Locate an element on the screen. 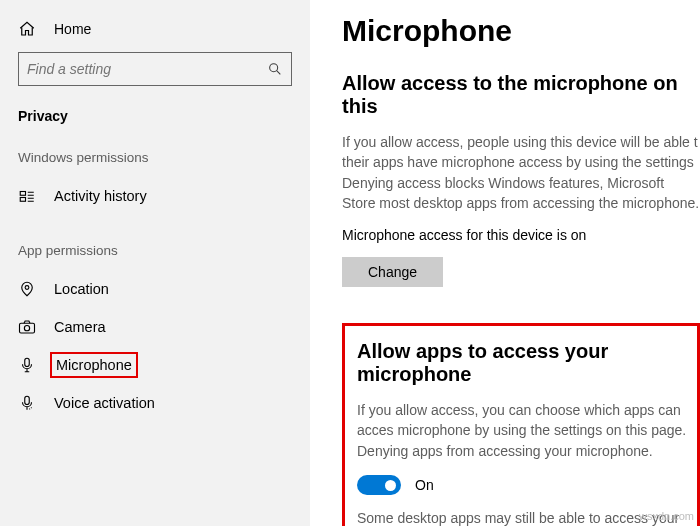  footnote-text: Some desktop apps may still be able to a… is located at coordinates (518, 518).